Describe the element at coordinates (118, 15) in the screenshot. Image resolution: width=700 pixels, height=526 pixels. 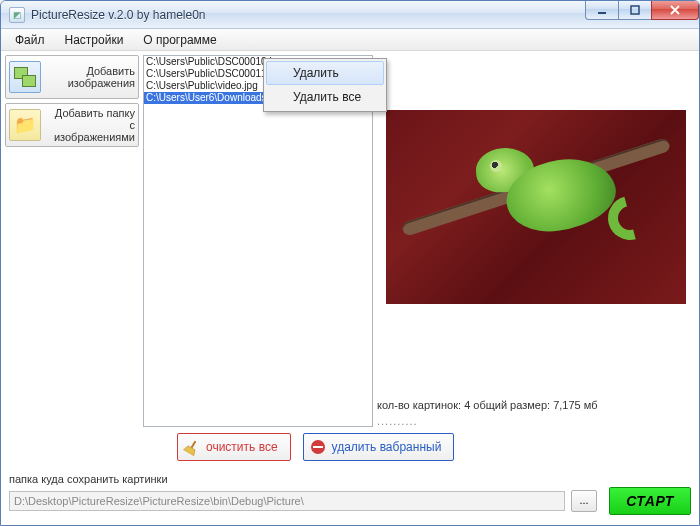
I see `window-title: PictureResize v.2.0 by hamele0n` at that location.